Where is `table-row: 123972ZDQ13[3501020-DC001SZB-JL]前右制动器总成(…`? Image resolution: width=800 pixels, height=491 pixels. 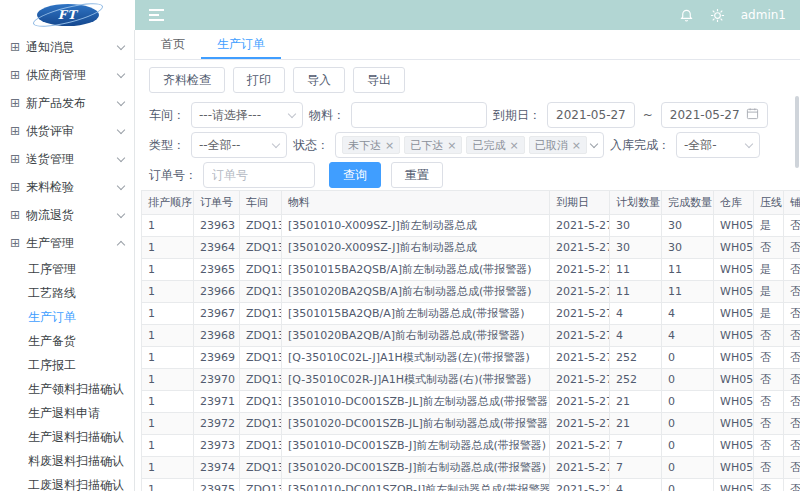
table-row: 123972ZDQ13[3501020-DC001SZB-JL]前右制动器总成(… is located at coordinates (471, 424).